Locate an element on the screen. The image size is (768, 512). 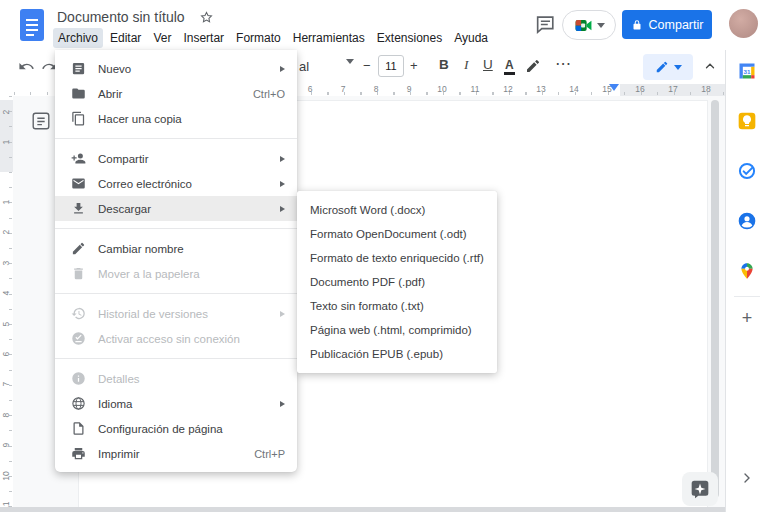
submenu-item-html: Página web (.html, comprimido) is located at coordinates (397, 330).